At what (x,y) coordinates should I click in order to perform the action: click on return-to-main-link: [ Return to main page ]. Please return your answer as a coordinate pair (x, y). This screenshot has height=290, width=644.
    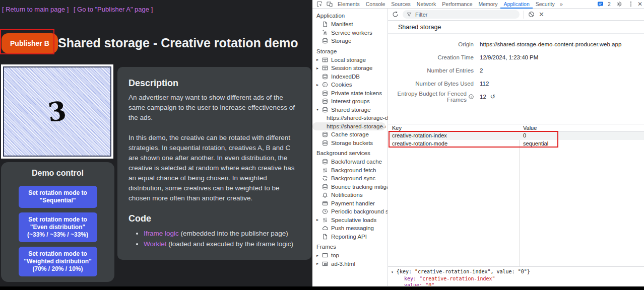
    Looking at the image, I should click on (35, 9).